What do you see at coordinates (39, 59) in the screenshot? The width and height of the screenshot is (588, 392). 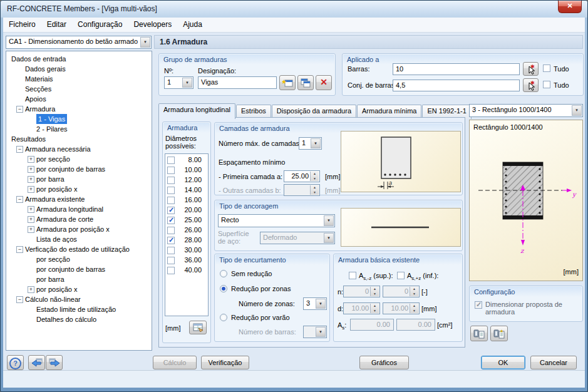 I see `tree-item-label-dados-de-entrada: Dados de entrada` at bounding box center [39, 59].